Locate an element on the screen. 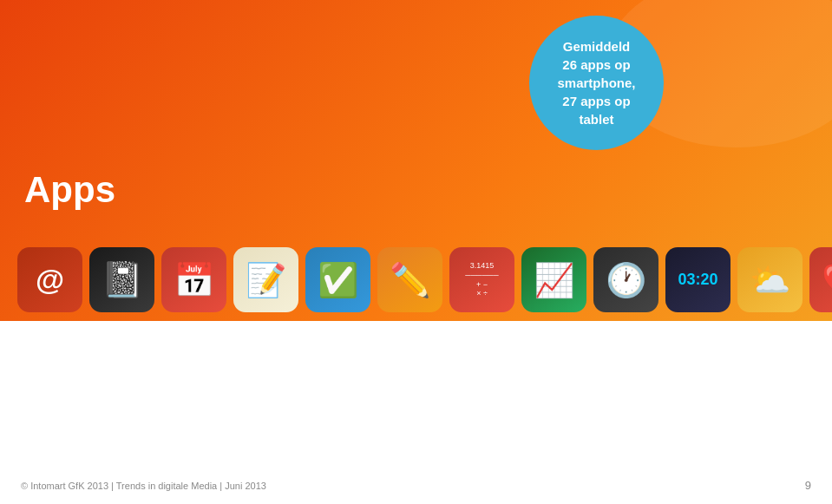 Image resolution: width=832 pixels, height=504 pixels. app-icon-weather is located at coordinates (770, 279).